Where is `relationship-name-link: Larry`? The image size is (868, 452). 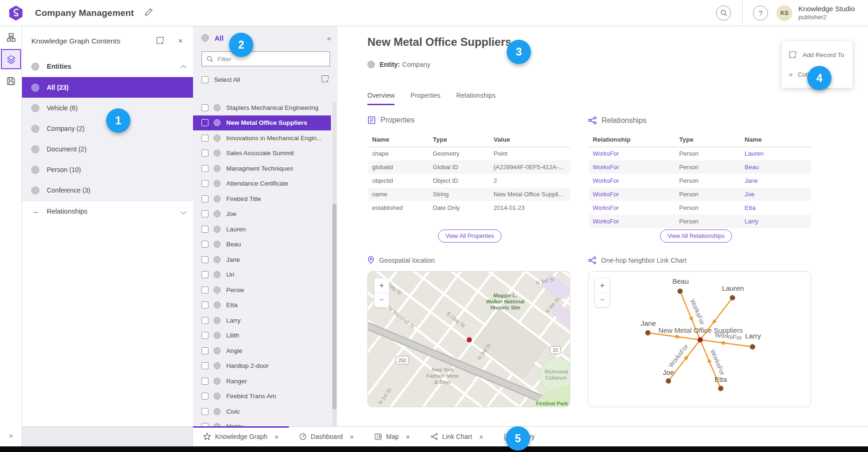
relationship-name-link: Larry is located at coordinates (776, 222).